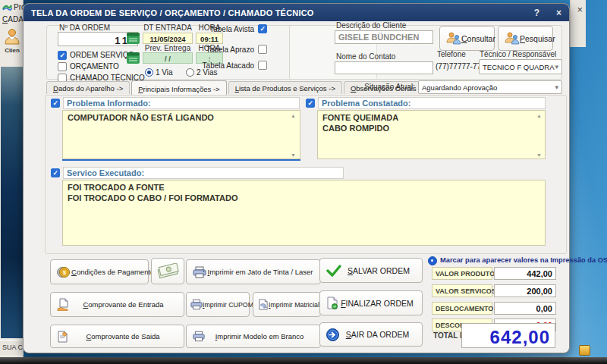 The image size is (607, 364). What do you see at coordinates (263, 305) in the screenshot?
I see `document-printer-icon` at bounding box center [263, 305].